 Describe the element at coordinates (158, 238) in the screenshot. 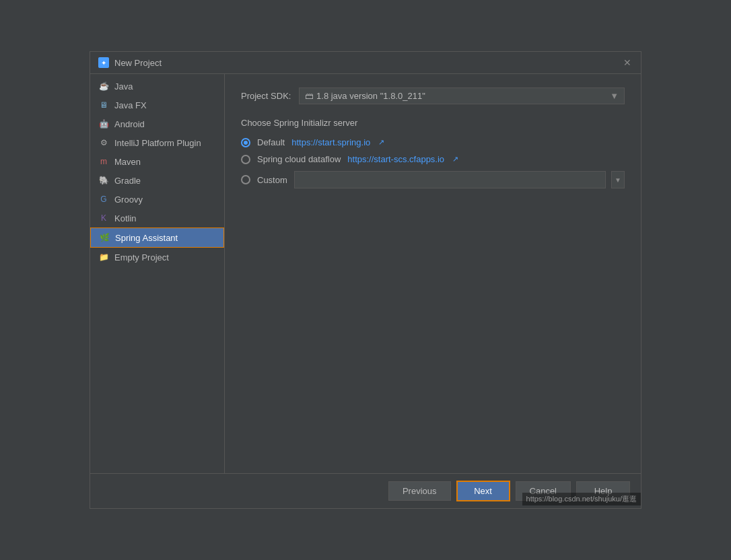

I see `sidebar-item-spring: 🌿Spring Assistant` at that location.